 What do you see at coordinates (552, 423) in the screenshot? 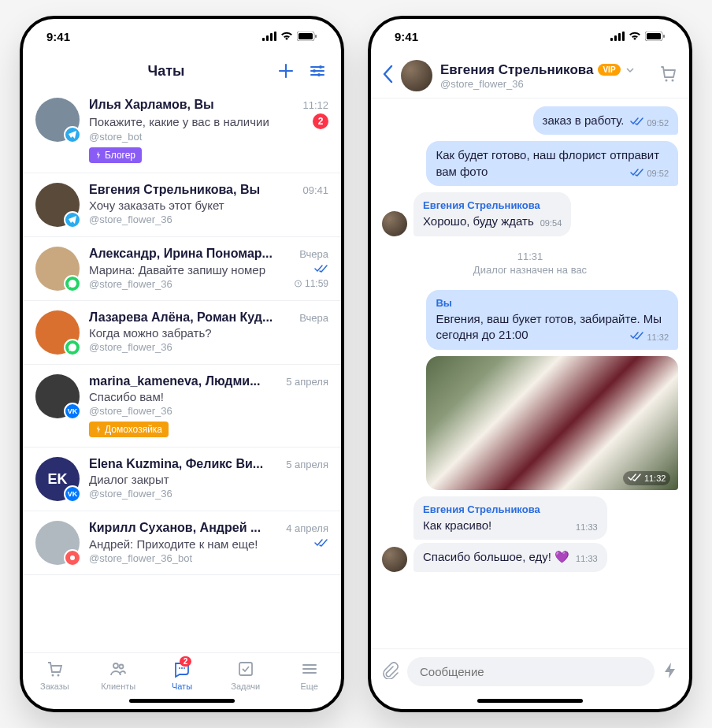
I see `photo-attachment: 11:32` at bounding box center [552, 423].